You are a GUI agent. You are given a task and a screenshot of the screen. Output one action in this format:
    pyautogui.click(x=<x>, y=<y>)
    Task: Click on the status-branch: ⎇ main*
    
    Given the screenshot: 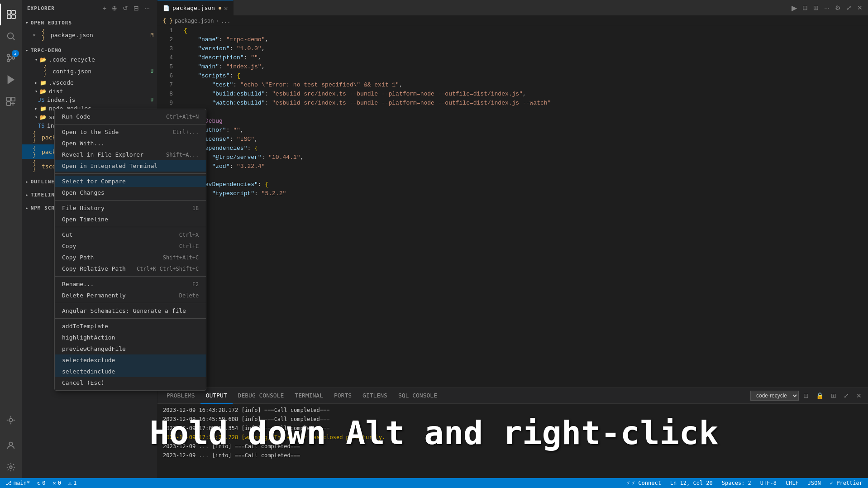 What is the action you would take?
    pyautogui.click(x=18, y=483)
    